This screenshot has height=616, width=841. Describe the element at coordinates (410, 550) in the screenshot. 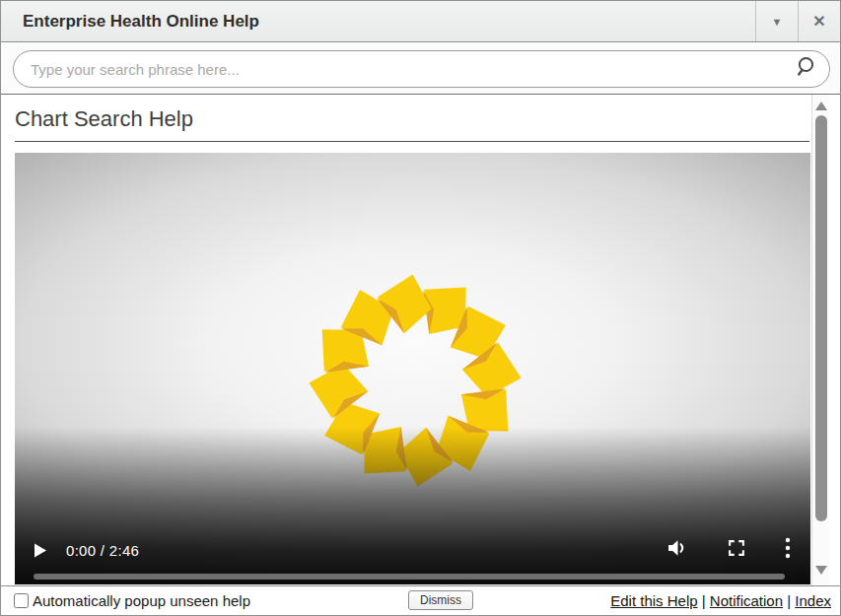

I see `video-controls: 0:00 / 2:46` at that location.